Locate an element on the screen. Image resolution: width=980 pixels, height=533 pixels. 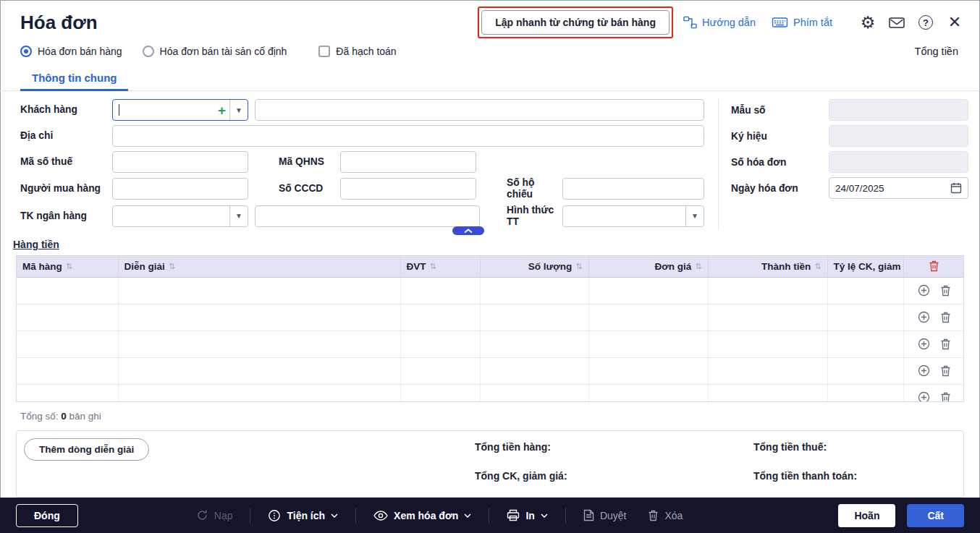
save-button: Cất is located at coordinates (935, 516).